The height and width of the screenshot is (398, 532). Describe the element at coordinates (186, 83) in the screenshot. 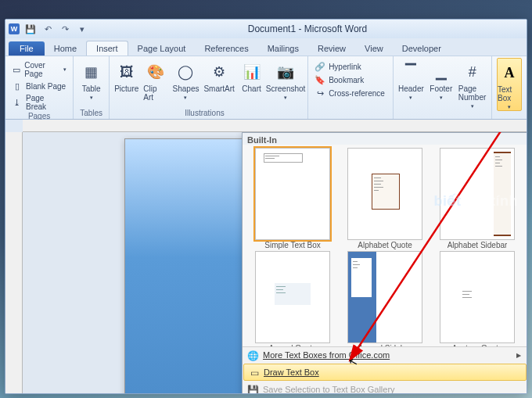

I see `shapes-button: ◯Shapes▾` at that location.